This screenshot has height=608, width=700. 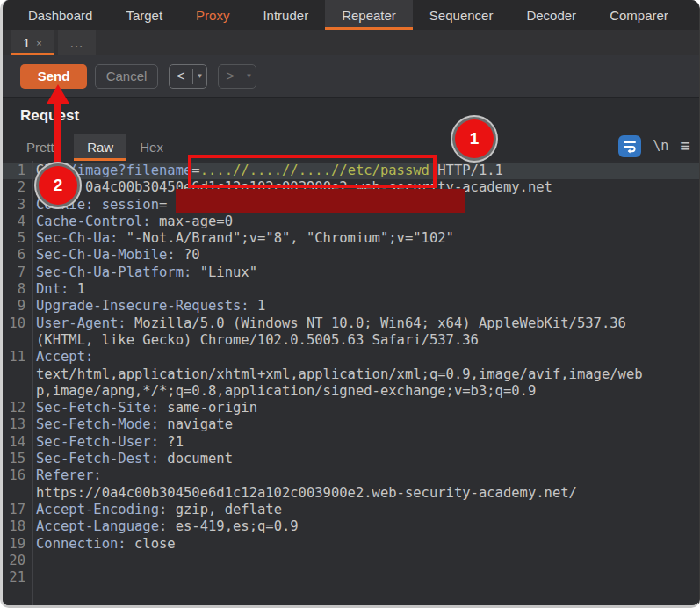 What do you see at coordinates (351, 255) in the screenshot?
I see `code-row: 6Sec-Ch-Ua-Mobile: ?0` at bounding box center [351, 255].